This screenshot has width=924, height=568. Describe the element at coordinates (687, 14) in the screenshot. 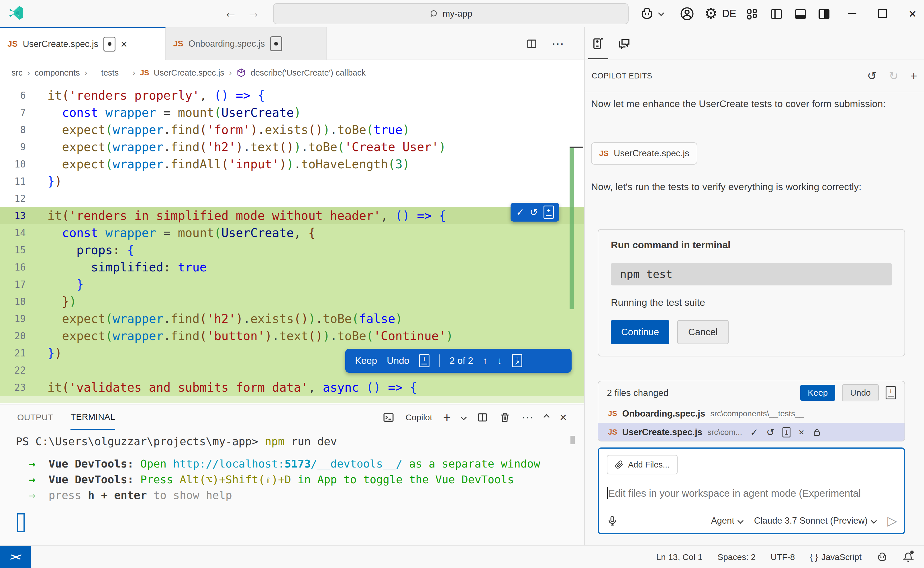

I see `account-icon` at that location.